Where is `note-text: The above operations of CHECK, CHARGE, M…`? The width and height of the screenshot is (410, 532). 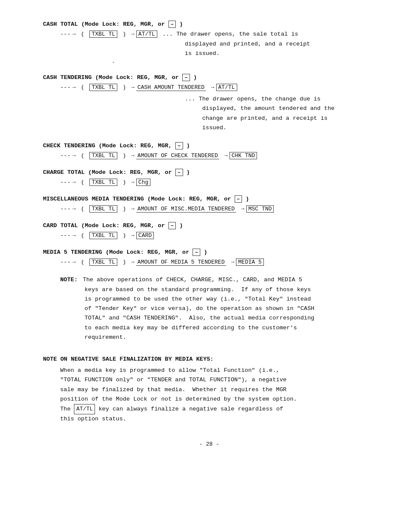 note-text: The above operations of CHECK, CHARGE, M… is located at coordinates (187, 308).